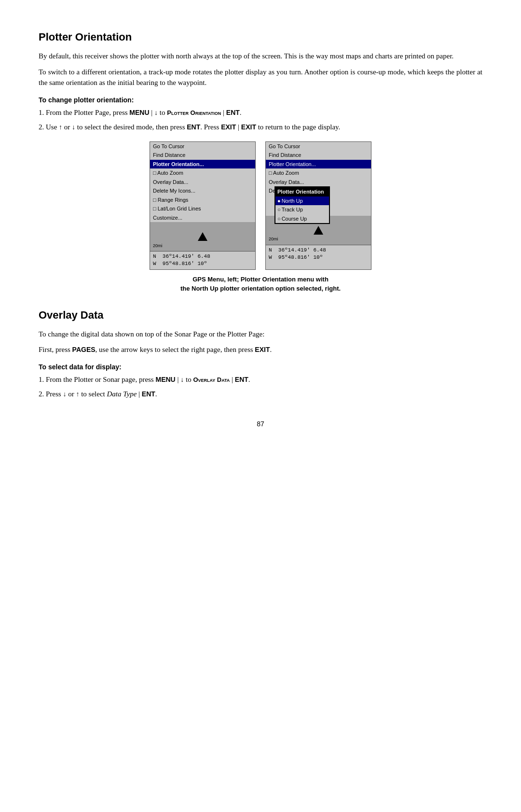 This screenshot has height=812, width=521. Describe the element at coordinates (318, 147) in the screenshot. I see `menu-item-goto-r: Go To Cursor` at that location.